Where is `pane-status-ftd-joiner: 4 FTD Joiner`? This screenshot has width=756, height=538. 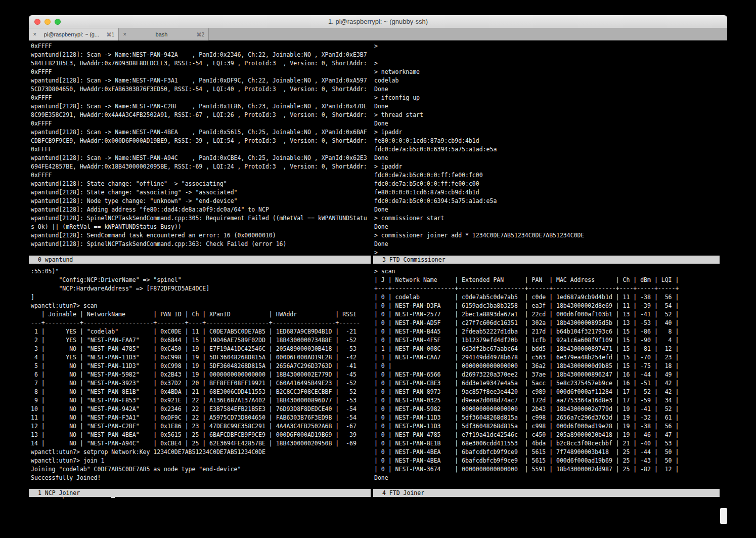 pane-status-ftd-joiner: 4 FTD Joiner is located at coordinates (546, 493).